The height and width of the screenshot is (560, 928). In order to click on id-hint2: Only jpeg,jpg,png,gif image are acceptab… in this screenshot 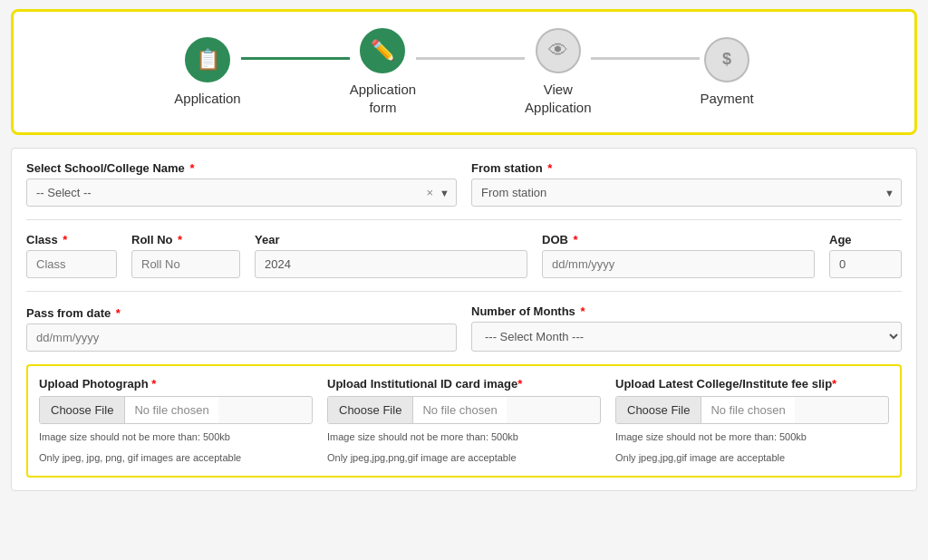, I will do `click(464, 459)`.